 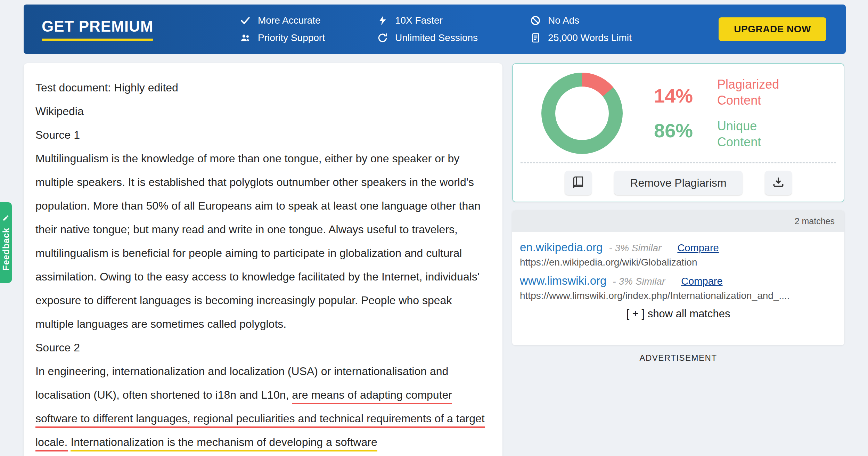 I want to click on plagiarism-donut-chart, so click(x=582, y=113).